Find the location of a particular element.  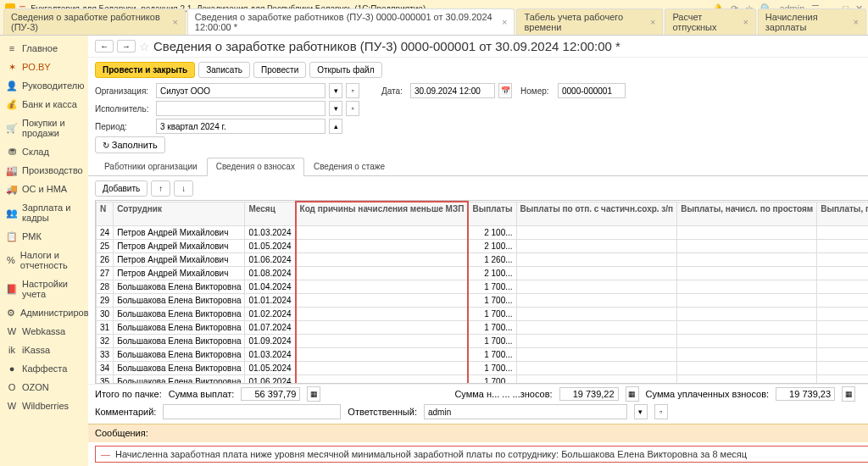

sidebar-item: 📋РМК is located at coordinates (44, 236).